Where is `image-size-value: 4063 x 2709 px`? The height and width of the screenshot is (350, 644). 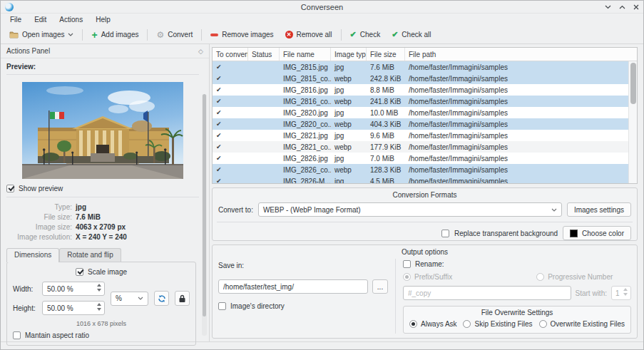 image-size-value: 4063 x 2709 px is located at coordinates (137, 227).